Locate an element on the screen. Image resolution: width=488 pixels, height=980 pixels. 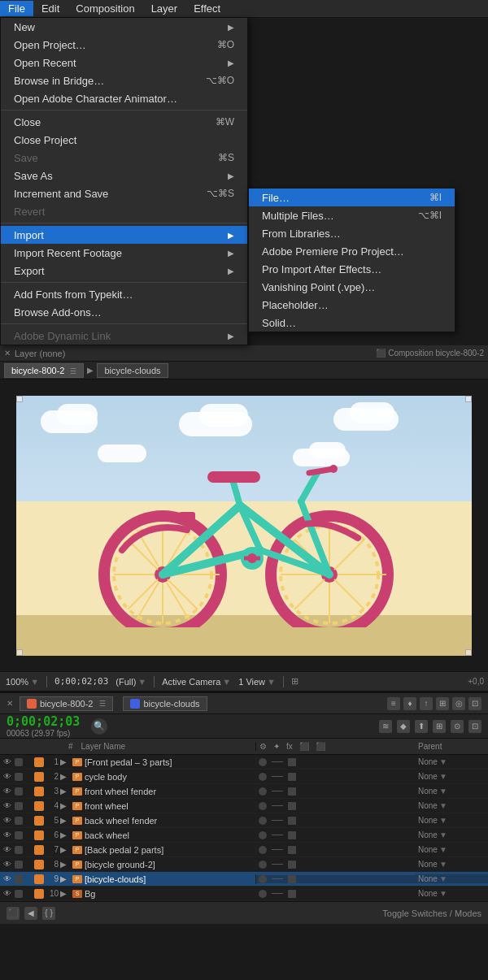
switch-7a is located at coordinates (263, 850).